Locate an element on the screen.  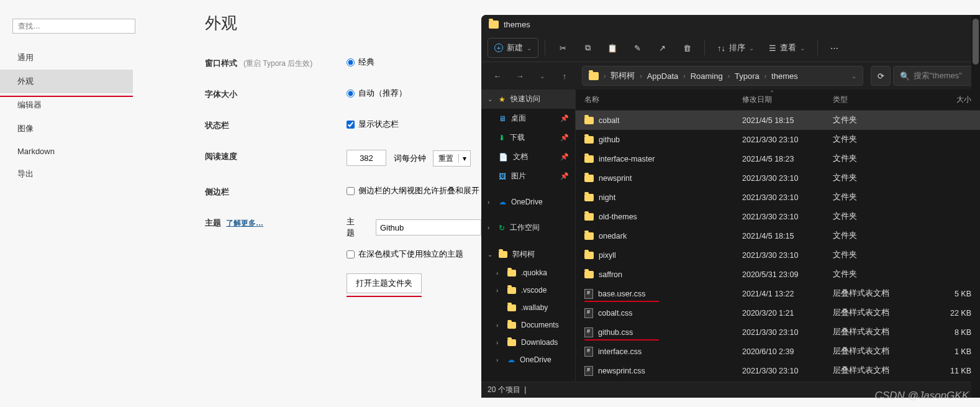
reading-speed-reset-button: 重置▾ is located at coordinates (452, 158).